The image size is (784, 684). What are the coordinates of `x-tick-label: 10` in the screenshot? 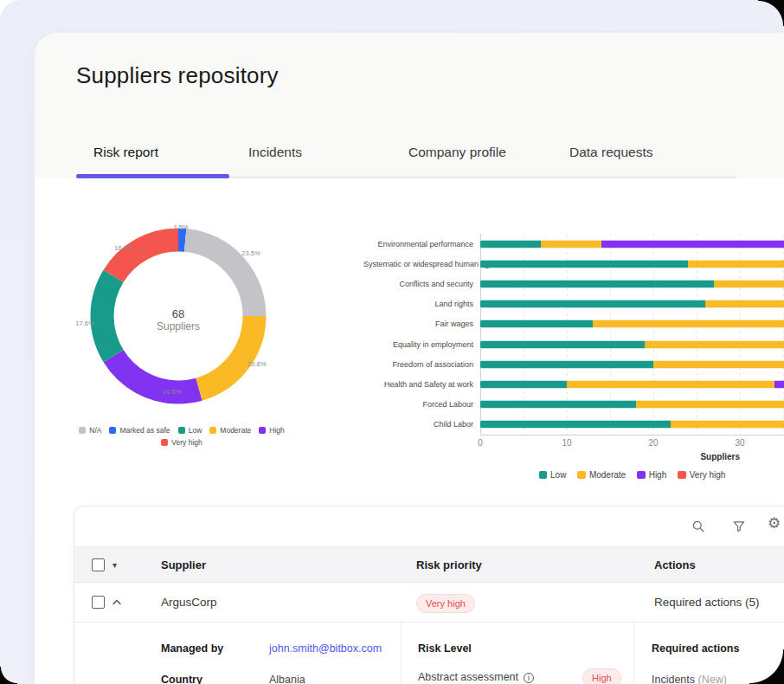 It's located at (566, 443).